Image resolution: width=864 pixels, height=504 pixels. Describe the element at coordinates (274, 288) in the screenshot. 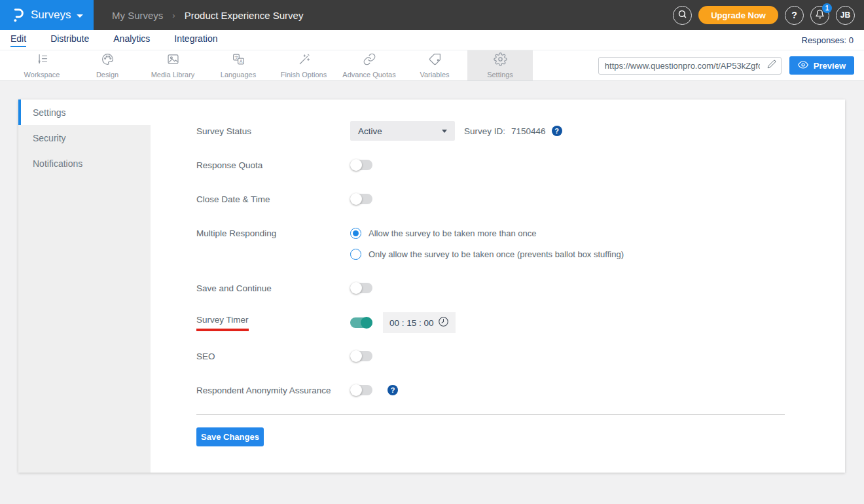

I see `save-and-continue-label: Save and Continue` at that location.